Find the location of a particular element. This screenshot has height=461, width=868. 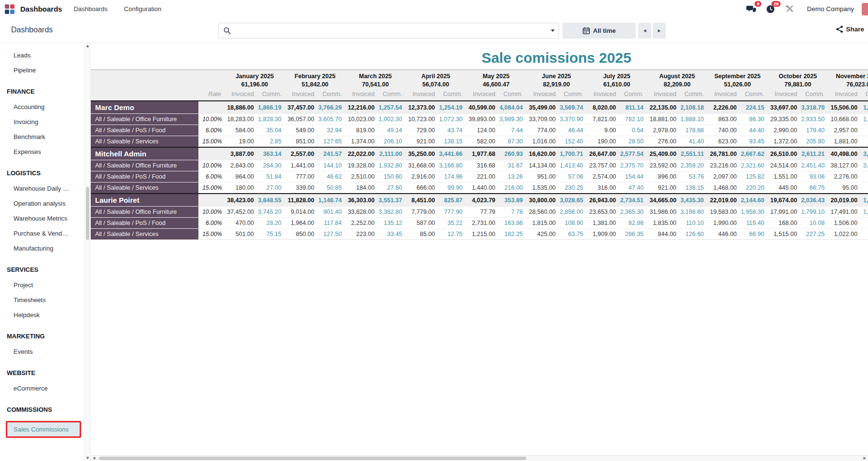

invoiced-cell: 8,020.00 is located at coordinates (603, 107).